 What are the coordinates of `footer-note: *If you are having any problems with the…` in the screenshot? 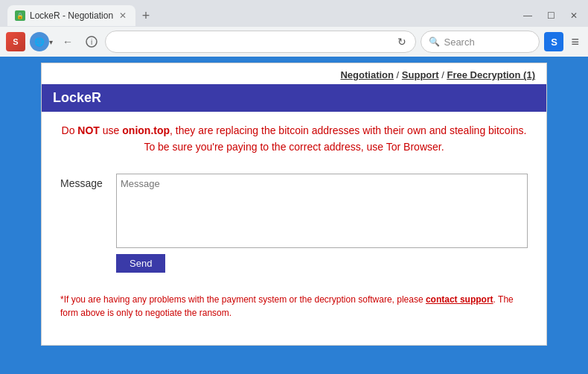 It's located at (294, 307).